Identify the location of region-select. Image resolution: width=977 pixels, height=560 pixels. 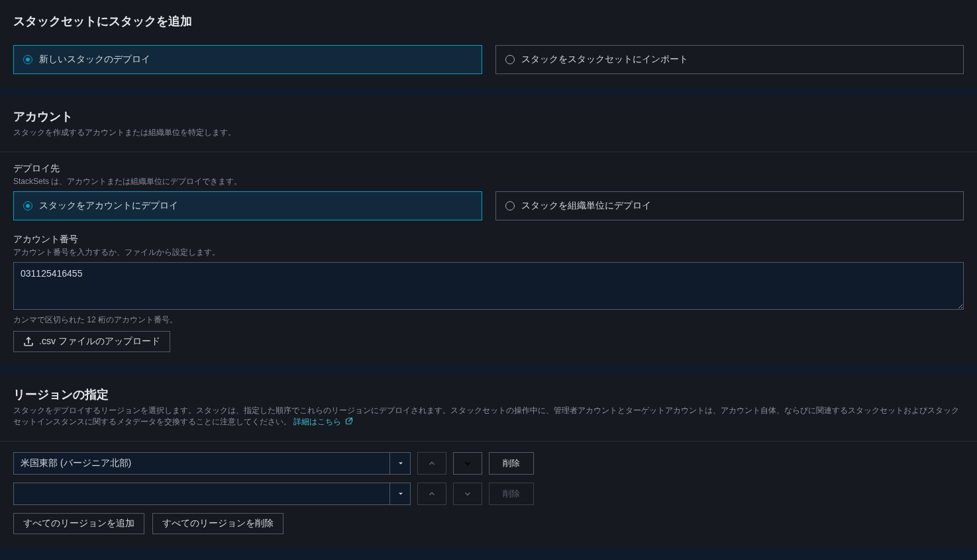
(212, 494).